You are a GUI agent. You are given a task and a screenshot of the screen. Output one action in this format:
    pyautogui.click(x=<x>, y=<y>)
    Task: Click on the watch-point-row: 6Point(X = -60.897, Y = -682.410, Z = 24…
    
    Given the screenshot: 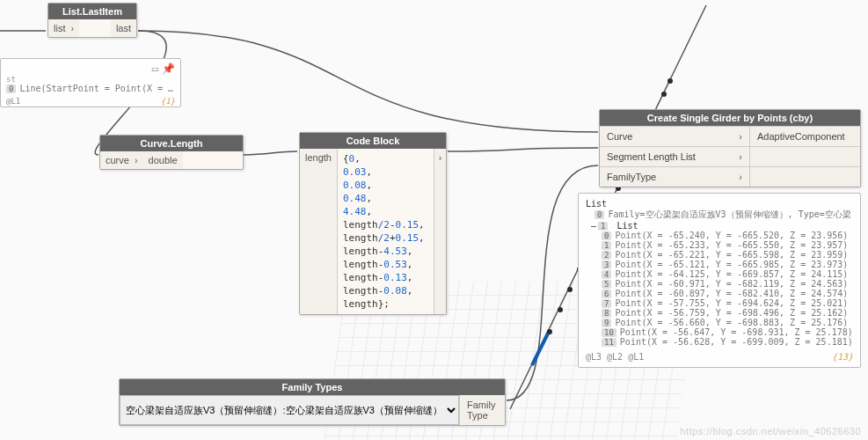 What is the action you would take?
    pyautogui.click(x=727, y=294)
    